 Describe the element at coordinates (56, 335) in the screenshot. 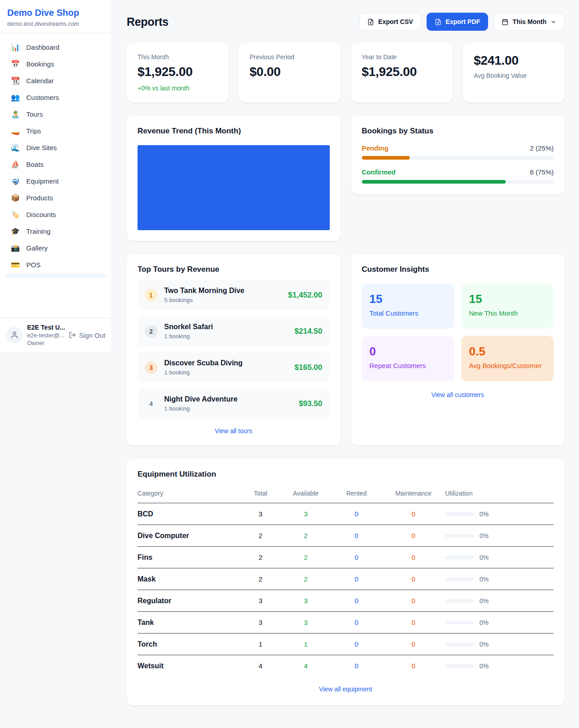

I see `user-footer: E2E Test U... e2e-tester@... Owner Sign …` at that location.